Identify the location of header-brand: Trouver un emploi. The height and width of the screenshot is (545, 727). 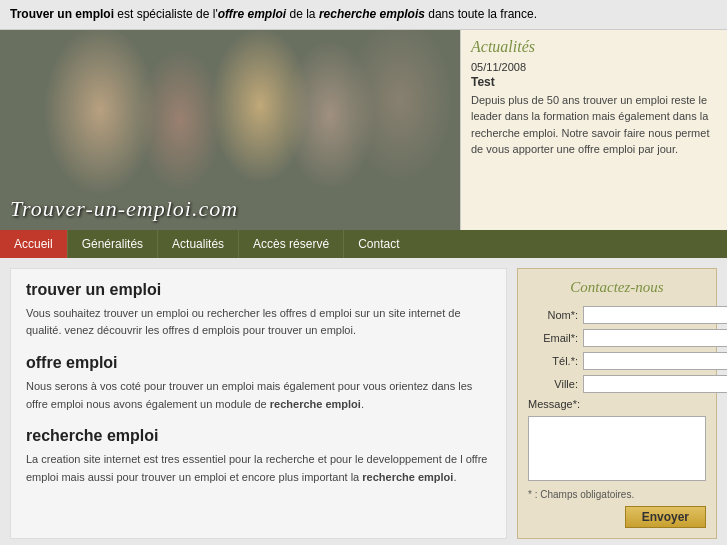
(62, 14).